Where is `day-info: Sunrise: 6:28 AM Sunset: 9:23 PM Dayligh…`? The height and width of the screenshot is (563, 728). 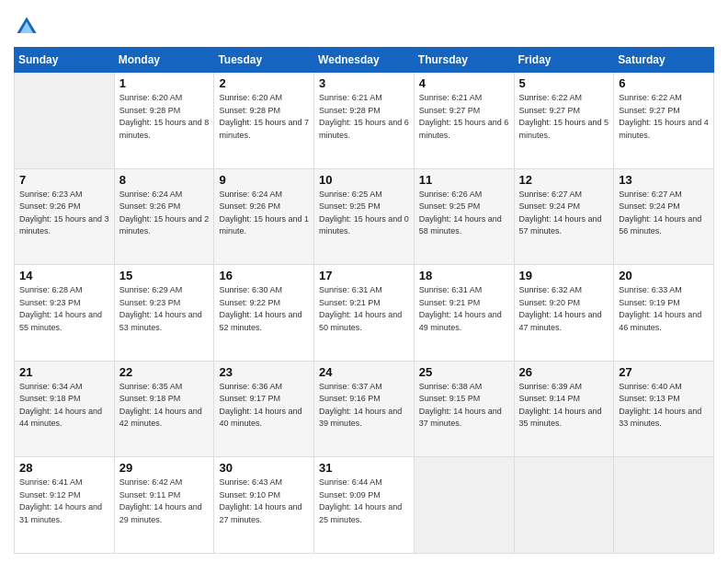
day-info: Sunrise: 6:28 AM Sunset: 9:23 PM Dayligh… is located at coordinates (64, 309).